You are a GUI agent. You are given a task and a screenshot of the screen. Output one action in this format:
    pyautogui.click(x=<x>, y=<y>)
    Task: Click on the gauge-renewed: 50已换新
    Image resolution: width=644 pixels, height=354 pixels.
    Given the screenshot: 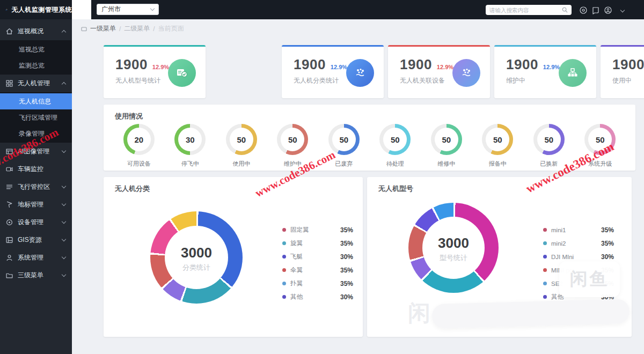 What is the action you would take?
    pyautogui.click(x=549, y=146)
    